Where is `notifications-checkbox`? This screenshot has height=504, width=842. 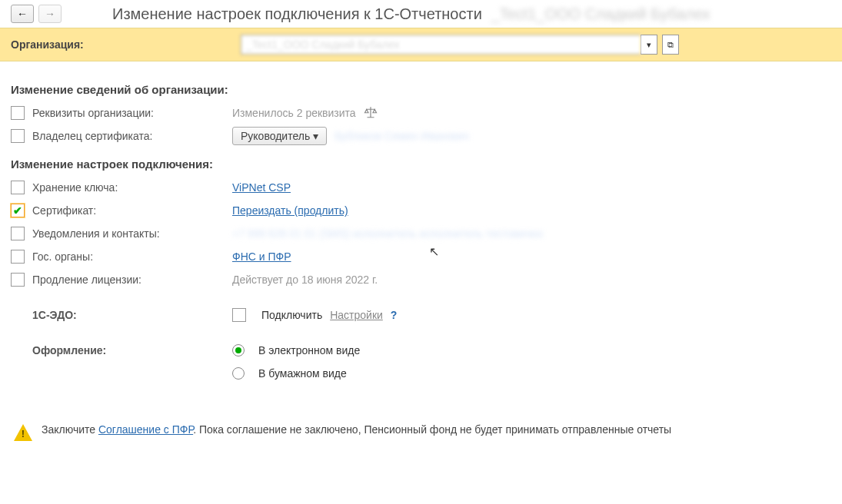 notifications-checkbox is located at coordinates (18, 234).